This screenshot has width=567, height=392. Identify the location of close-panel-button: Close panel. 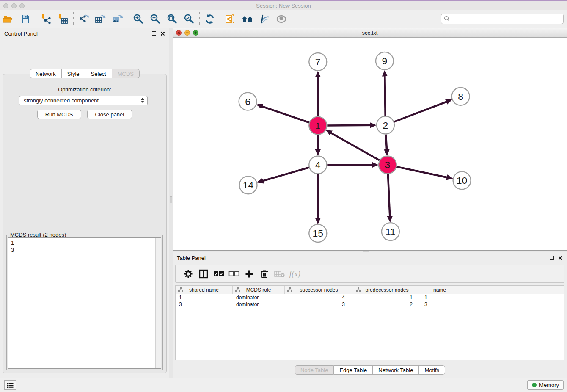
(110, 114).